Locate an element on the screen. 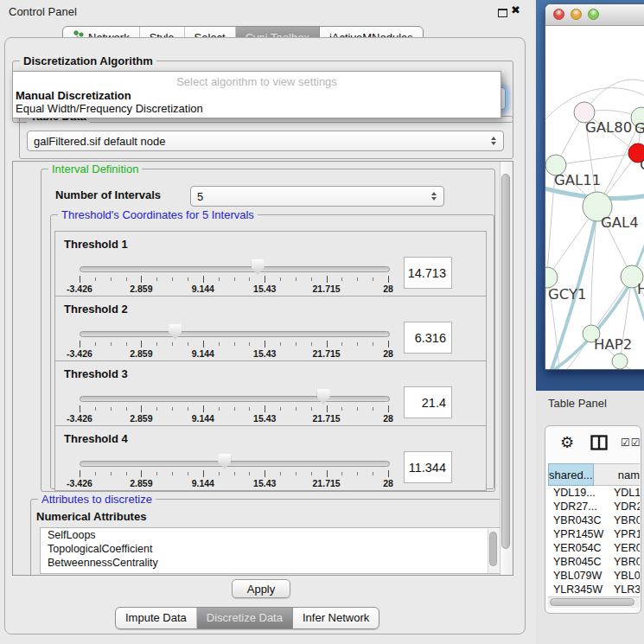 This screenshot has width=644, height=644. threshold-value-field: 11.344 is located at coordinates (428, 467).